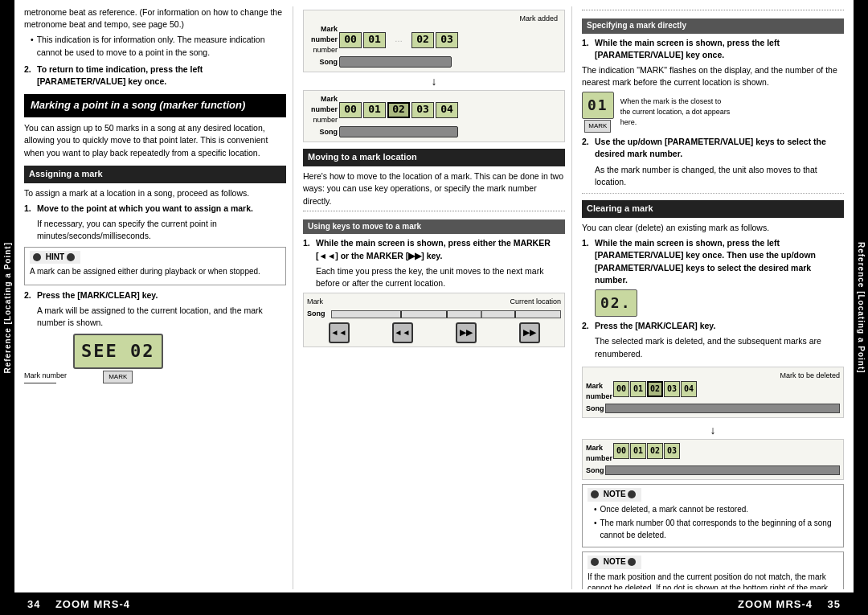 This screenshot has height=615, width=868. I want to click on clear-lcd-wrapper: 02., so click(719, 303).